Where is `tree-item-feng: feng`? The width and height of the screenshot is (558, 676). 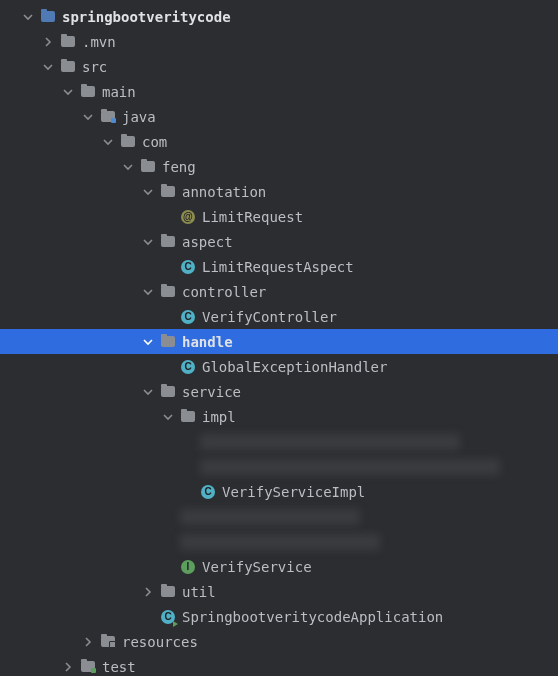
tree-item-feng: feng is located at coordinates (279, 166).